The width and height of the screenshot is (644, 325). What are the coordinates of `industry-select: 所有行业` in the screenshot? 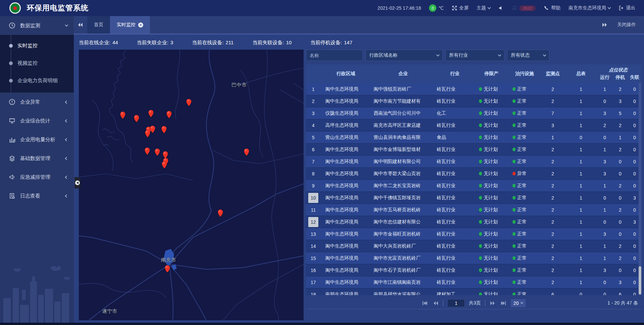 It's located at (475, 55).